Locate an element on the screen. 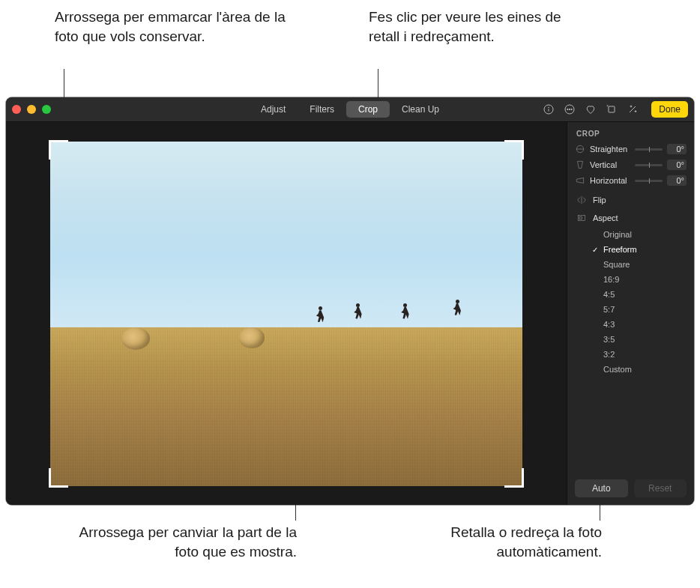 The width and height of the screenshot is (700, 588). vertical-icon is located at coordinates (580, 165).